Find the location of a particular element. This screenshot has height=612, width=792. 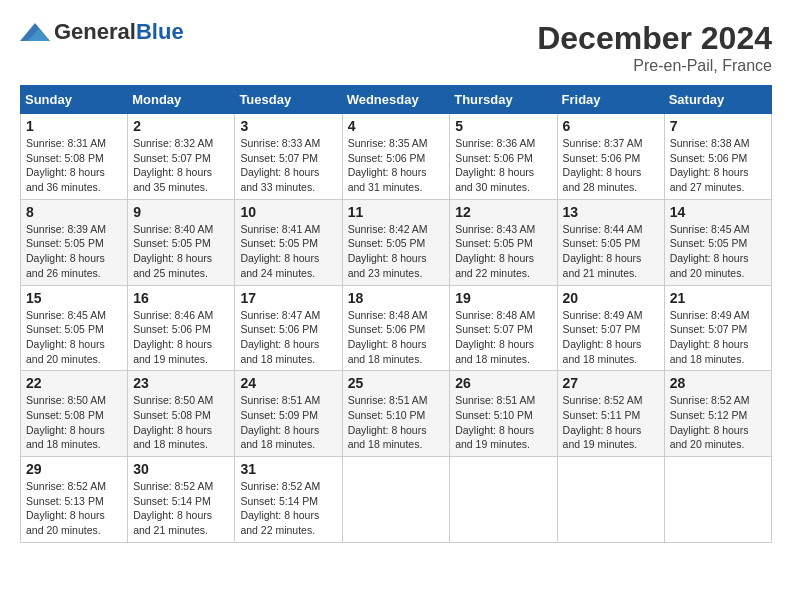

day-number: 20 is located at coordinates (611, 298).